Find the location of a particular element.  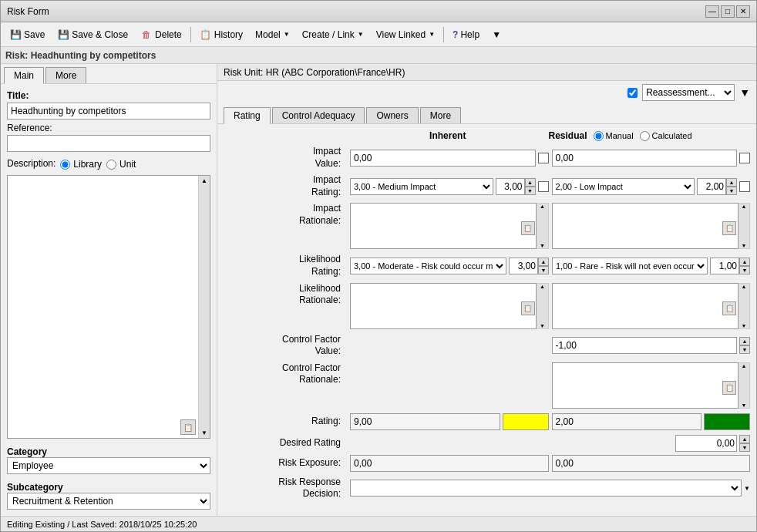

cf-value-spin-up: ▲ is located at coordinates (745, 341).